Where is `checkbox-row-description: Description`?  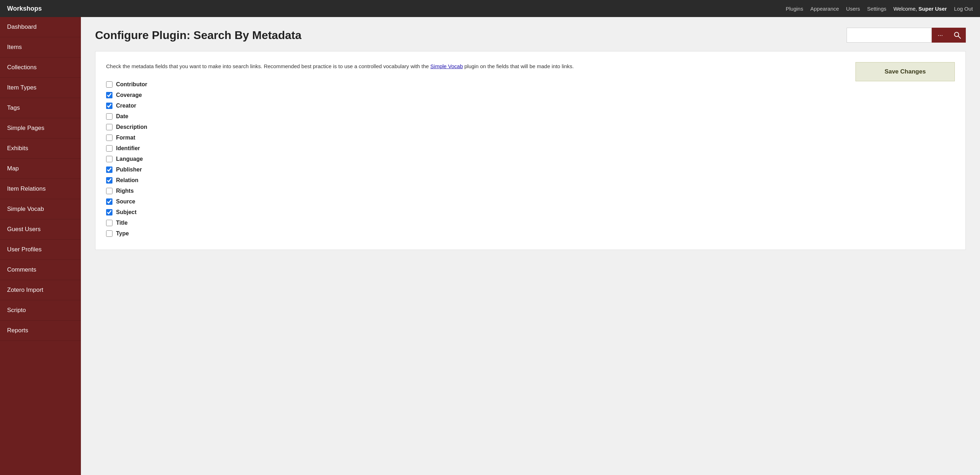 checkbox-row-description: Description is located at coordinates (474, 127).